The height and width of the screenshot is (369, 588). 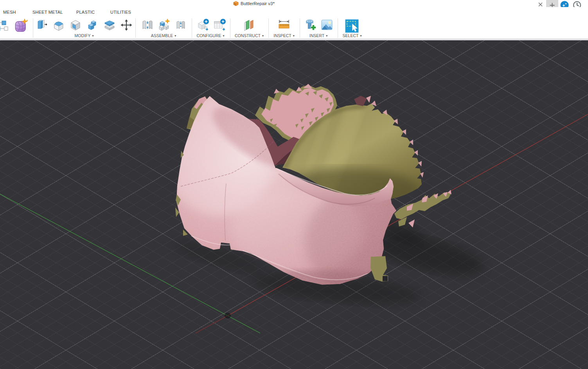 I want to click on parameters-icon, so click(x=4, y=25).